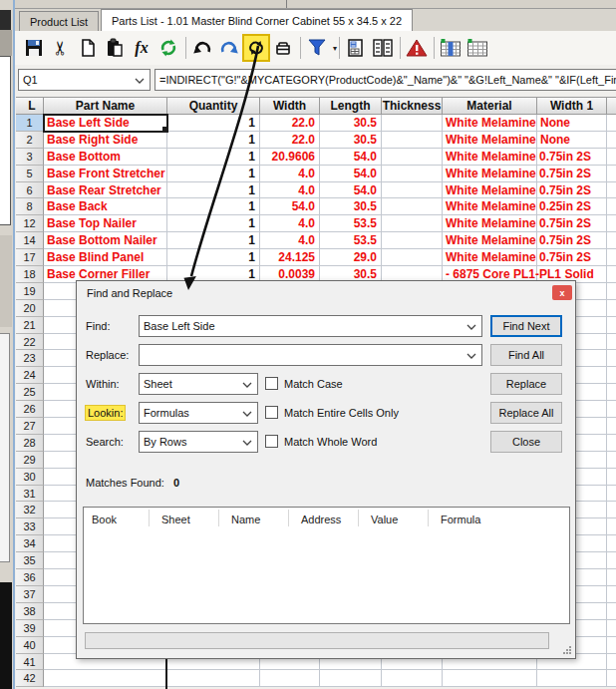 This screenshot has width=616, height=689. What do you see at coordinates (351, 241) in the screenshot?
I see `cell-length: 53.5` at bounding box center [351, 241].